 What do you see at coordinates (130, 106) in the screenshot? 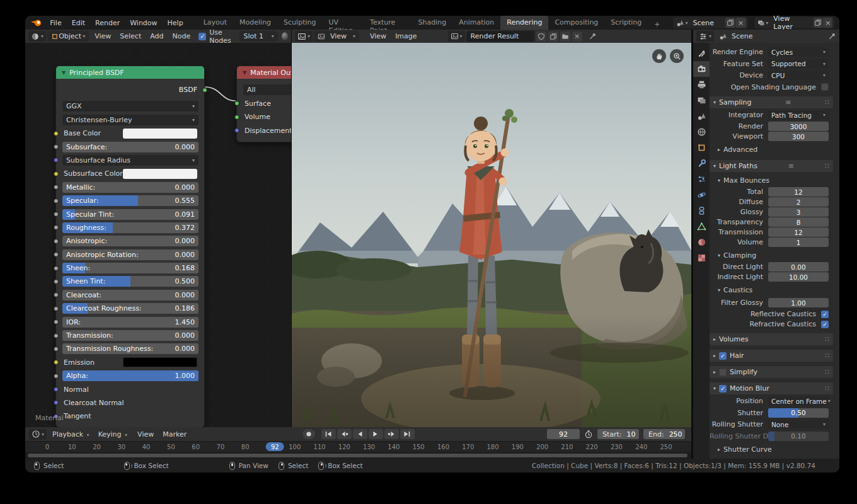
I see `node-row: GGX ▾` at bounding box center [130, 106].